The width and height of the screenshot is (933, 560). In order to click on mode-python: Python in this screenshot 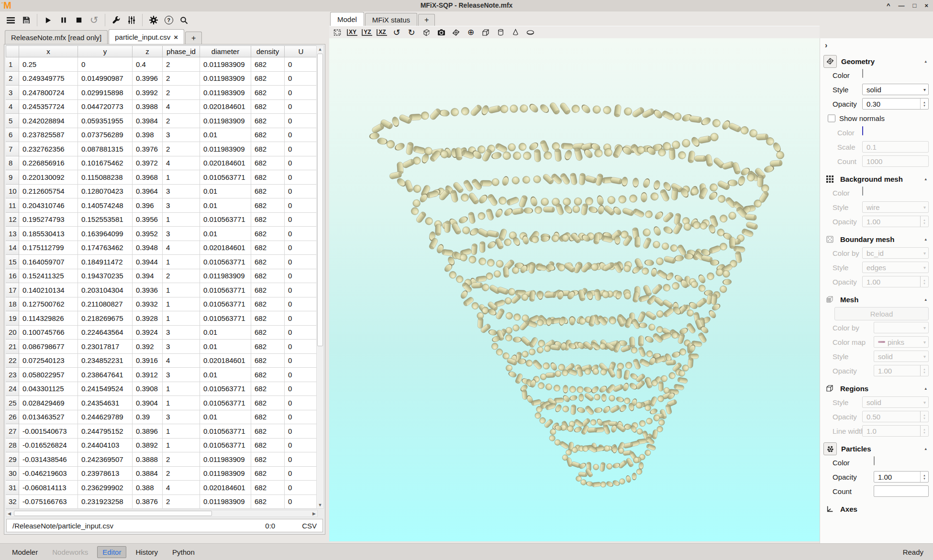, I will do `click(184, 552)`.